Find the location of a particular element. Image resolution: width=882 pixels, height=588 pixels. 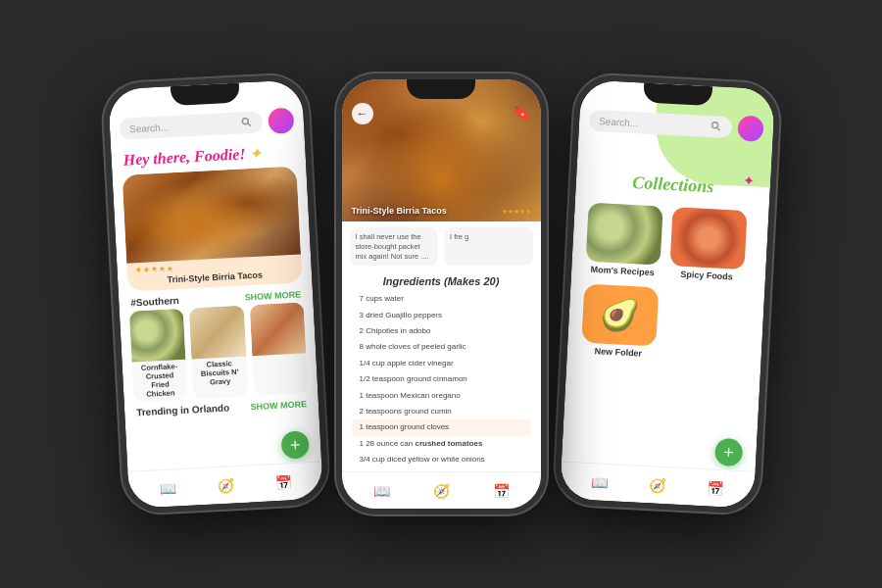

bottom-nav-left: 📖 🧭 📅 is located at coordinates (225, 485).